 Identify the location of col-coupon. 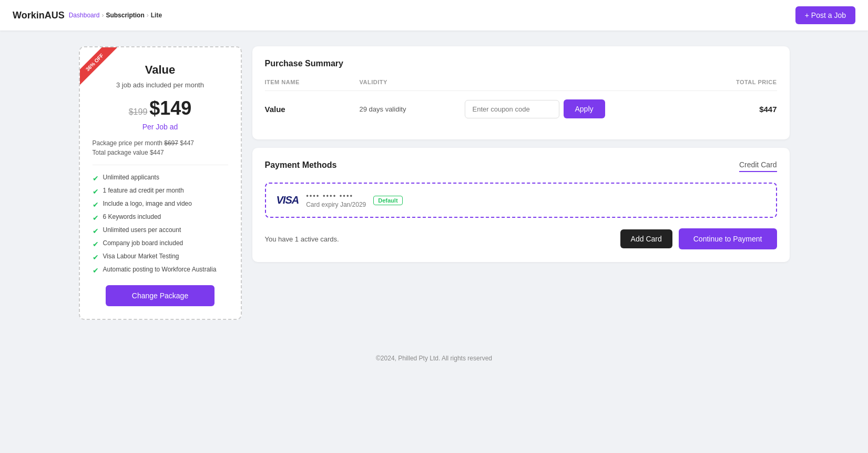
(600, 82).